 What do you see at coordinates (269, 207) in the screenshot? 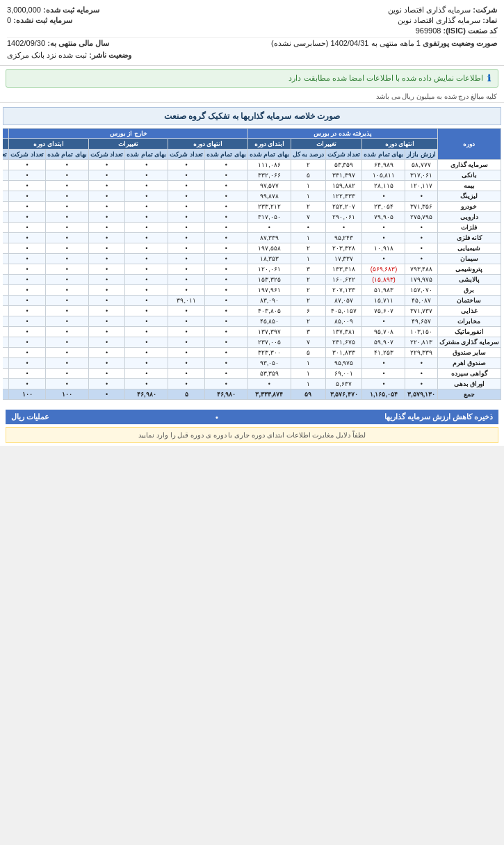
I see `table-cell: ۲۳۳,۲۱۲` at bounding box center [269, 207].